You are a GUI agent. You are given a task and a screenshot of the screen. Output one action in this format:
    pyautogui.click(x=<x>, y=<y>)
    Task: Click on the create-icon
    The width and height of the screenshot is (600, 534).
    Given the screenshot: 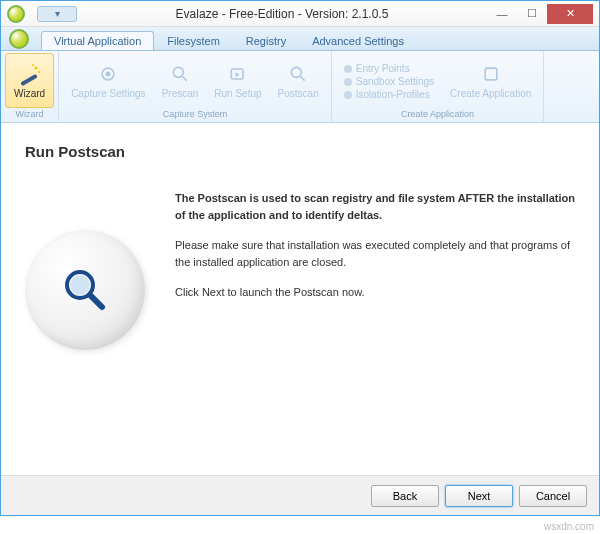 What is the action you would take?
    pyautogui.click(x=491, y=74)
    